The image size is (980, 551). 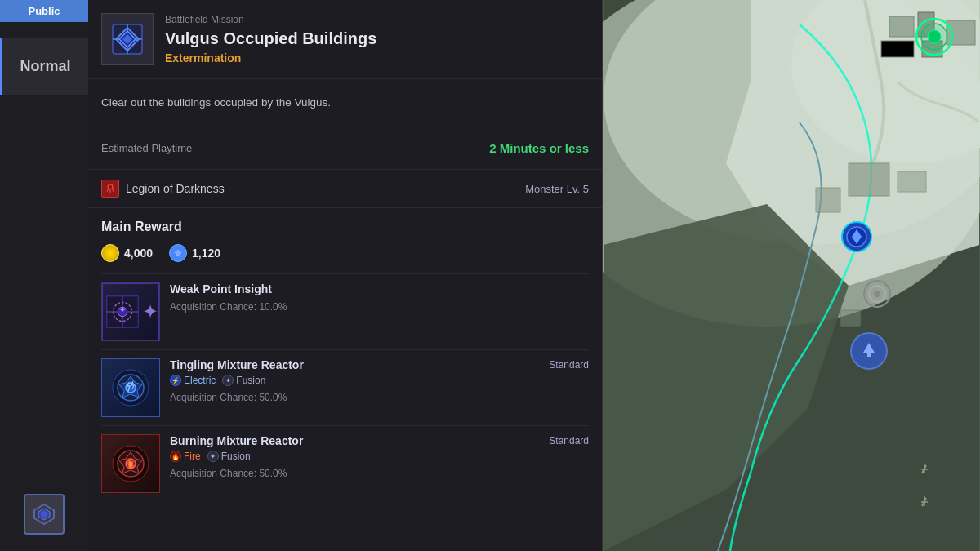 I want to click on burning-badge: Standard, so click(x=568, y=441).